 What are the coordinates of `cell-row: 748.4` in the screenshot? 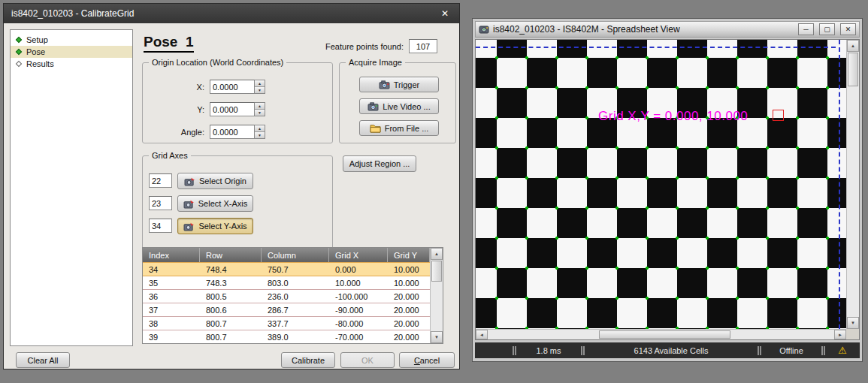 It's located at (231, 269).